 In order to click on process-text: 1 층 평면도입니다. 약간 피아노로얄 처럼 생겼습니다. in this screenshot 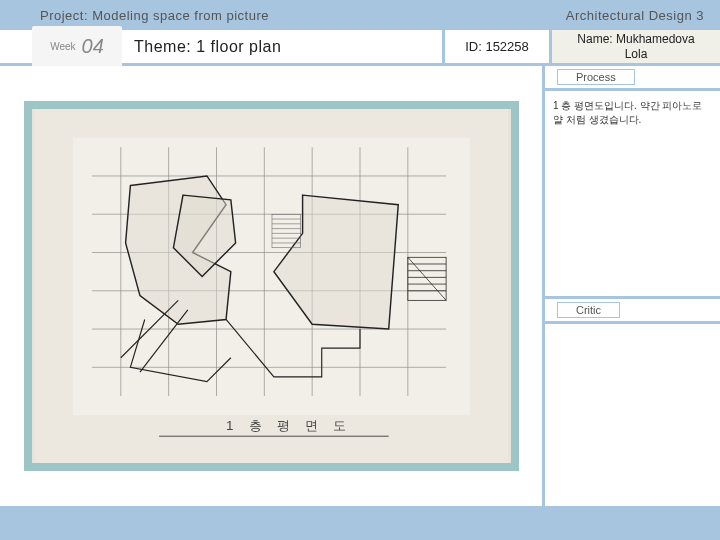, I will do `click(628, 112)`.